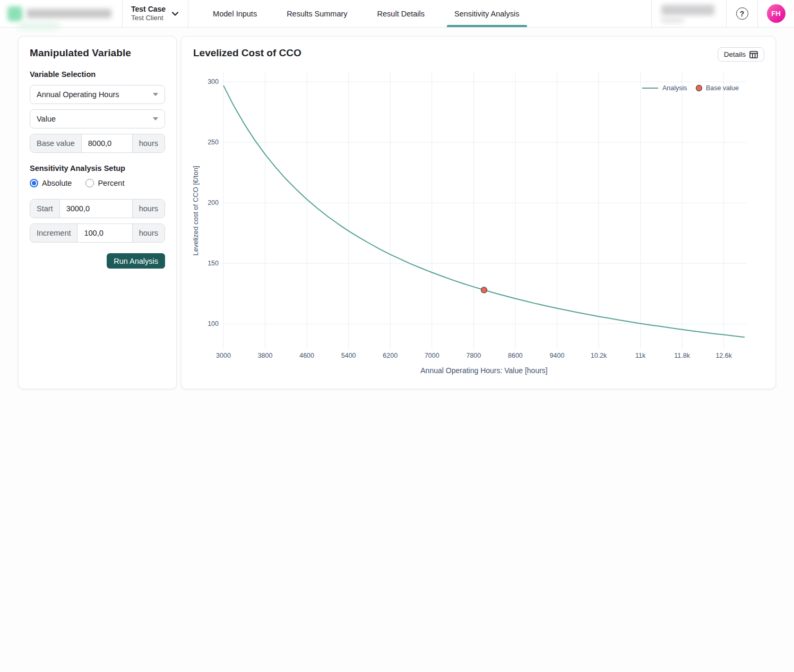 This screenshot has height=672, width=794. Describe the element at coordinates (515, 356) in the screenshot. I see `svg-text: 8600` at that location.